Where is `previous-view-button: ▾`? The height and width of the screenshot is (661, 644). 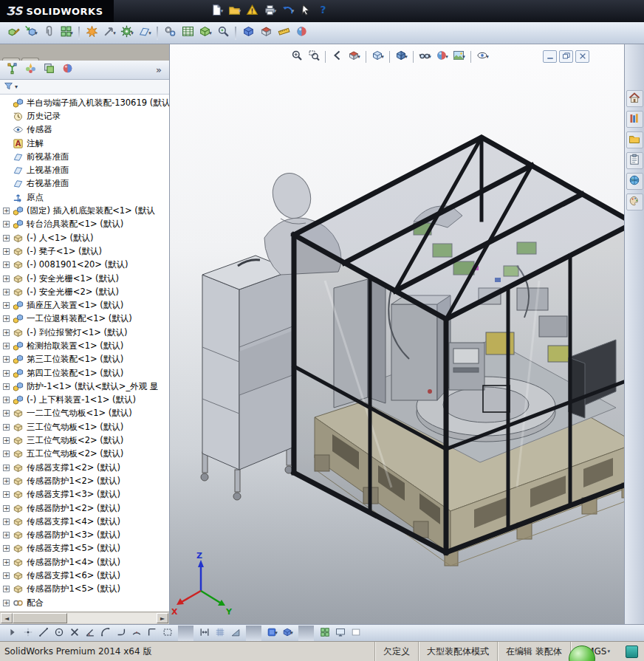 previous-view-button: ▾ is located at coordinates (337, 57).